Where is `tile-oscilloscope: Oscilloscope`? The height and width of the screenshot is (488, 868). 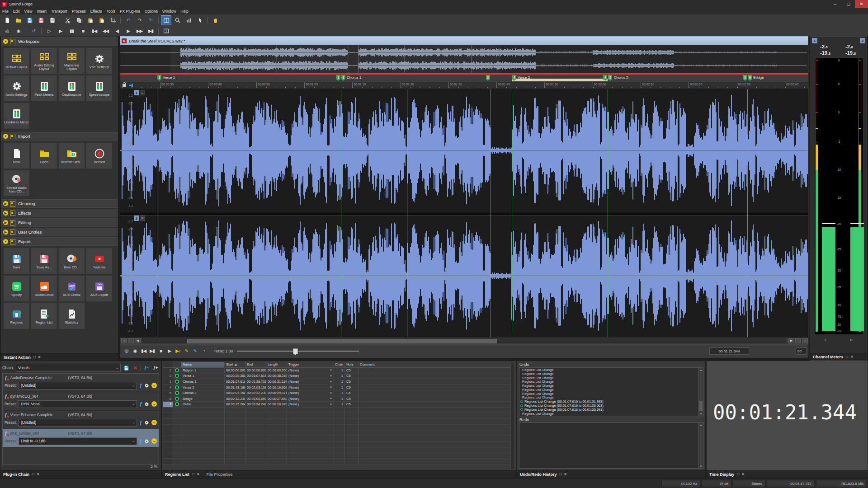 tile-oscilloscope: Oscilloscope is located at coordinates (71, 89).